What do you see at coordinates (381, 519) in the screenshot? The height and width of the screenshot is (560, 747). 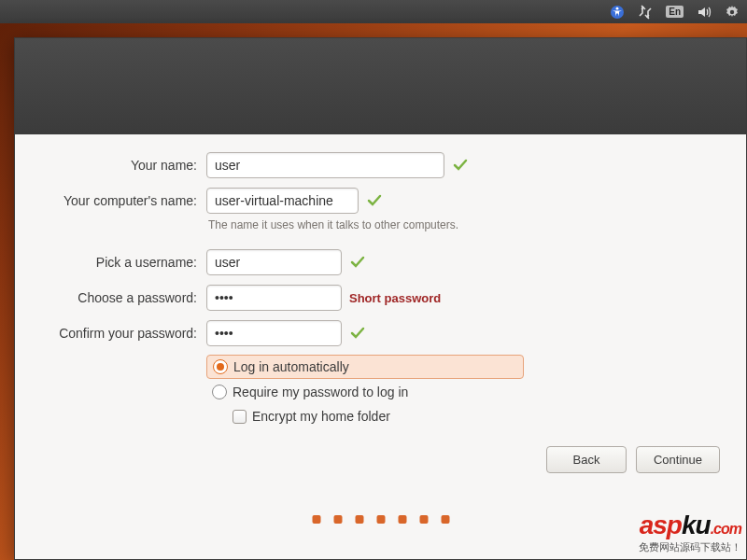 I see `progress-dots` at bounding box center [381, 519].